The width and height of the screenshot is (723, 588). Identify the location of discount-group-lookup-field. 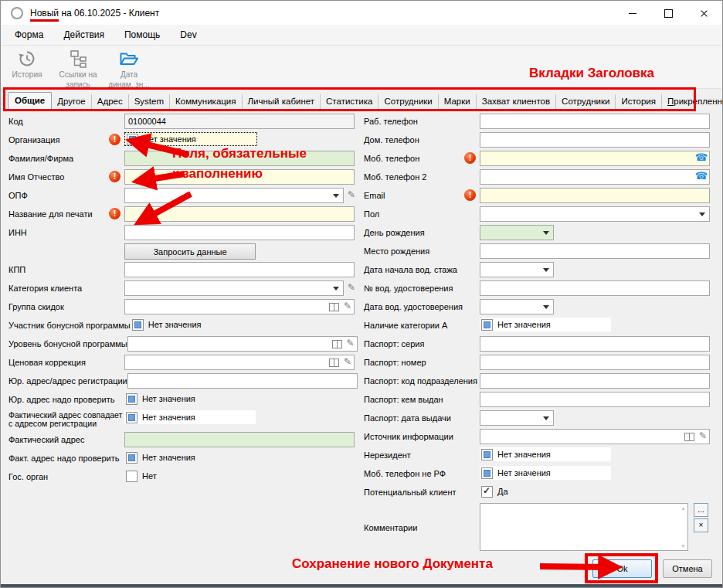
(239, 307).